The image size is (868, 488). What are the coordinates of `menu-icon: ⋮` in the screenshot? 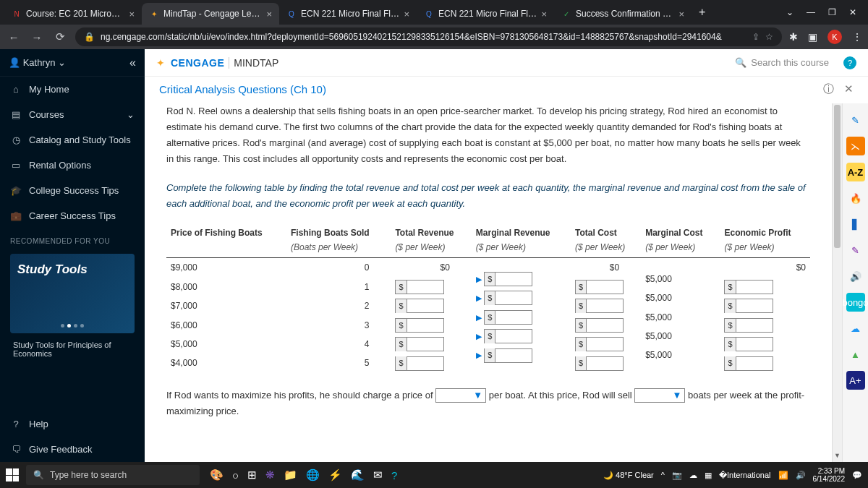 It's located at (857, 37).